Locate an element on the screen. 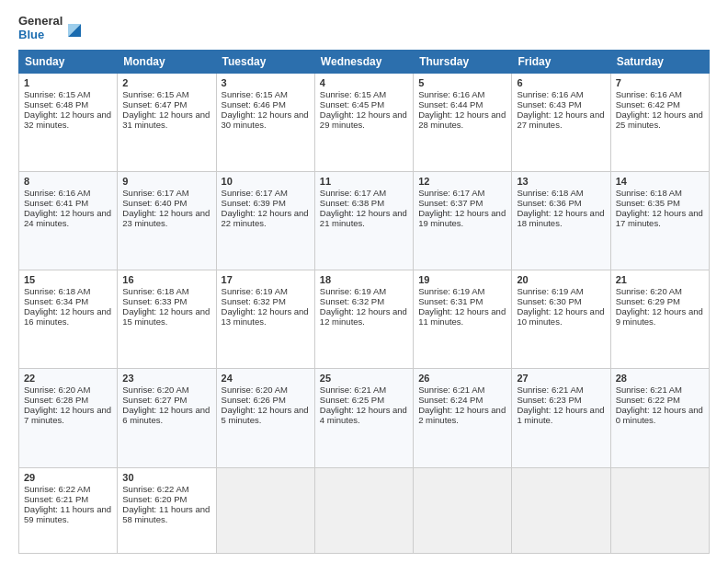 The width and height of the screenshot is (728, 563). day-cell: 12 Sunrise: 6:17 AM Sunset: 6:37 PM Dayl… is located at coordinates (463, 221).